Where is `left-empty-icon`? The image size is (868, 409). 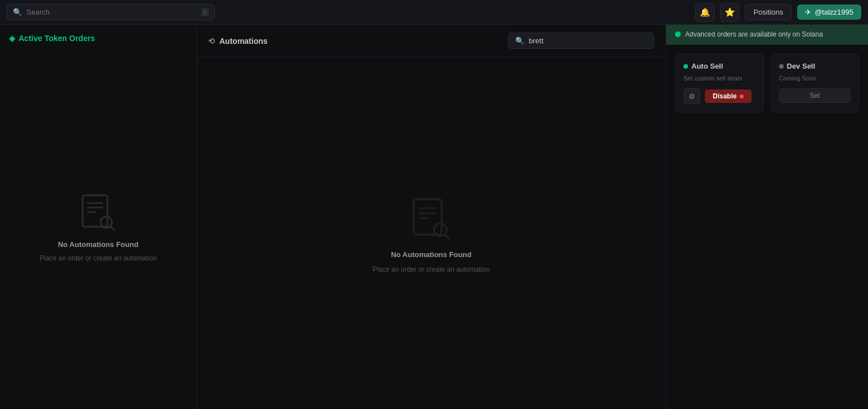 left-empty-icon is located at coordinates (98, 212).